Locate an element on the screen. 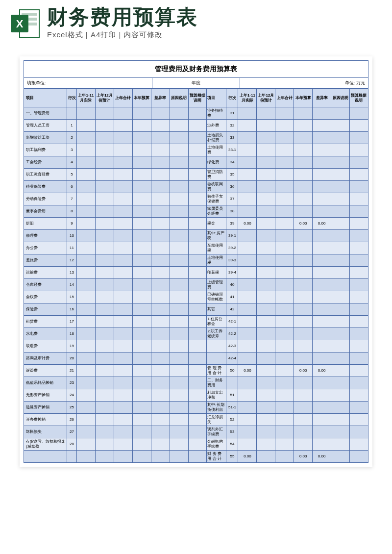 The height and width of the screenshot is (554, 392). table-row: 递延资产摊销25其中:长期负债利息51-1 is located at coordinates (196, 408).